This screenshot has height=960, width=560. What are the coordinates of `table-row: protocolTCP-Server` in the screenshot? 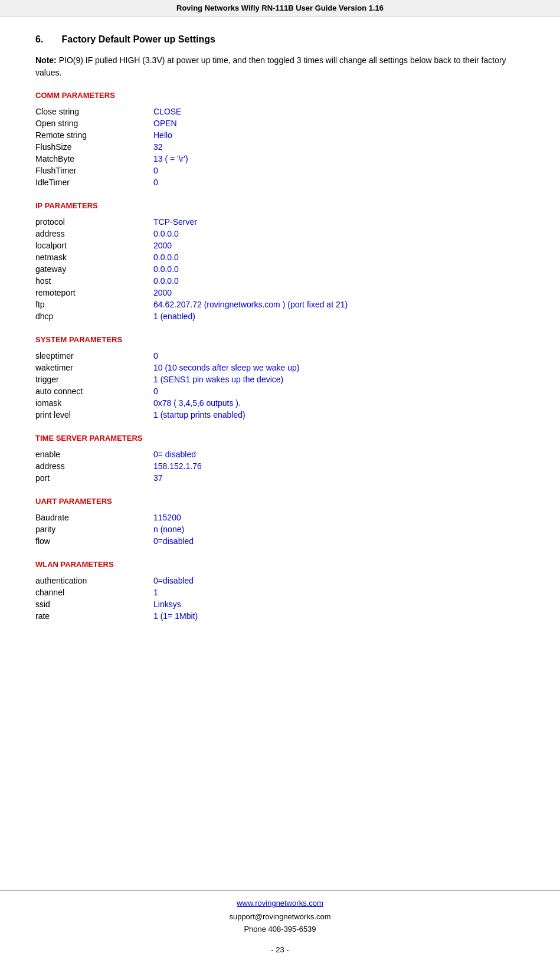 It's located at (280, 222).